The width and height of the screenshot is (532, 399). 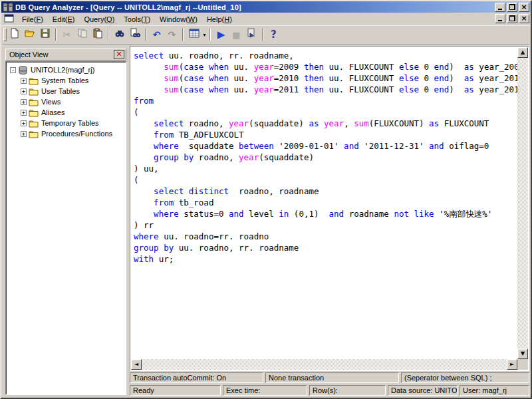 I want to click on horizontal-scrollbar: ◄ ►, so click(x=325, y=364).